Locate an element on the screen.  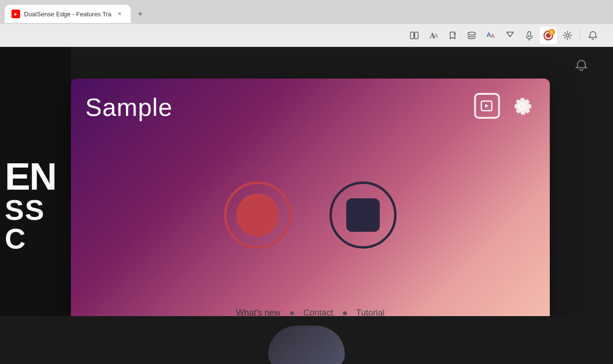
popup-footer: What's new Contact Tutorial is located at coordinates (310, 308).